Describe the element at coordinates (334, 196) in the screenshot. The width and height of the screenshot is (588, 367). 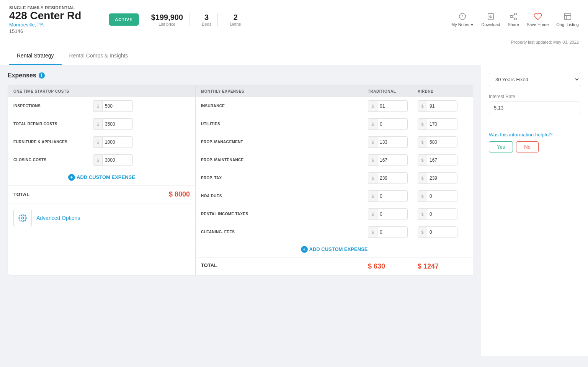
I see `table-row: HOA DUES $ $` at that location.